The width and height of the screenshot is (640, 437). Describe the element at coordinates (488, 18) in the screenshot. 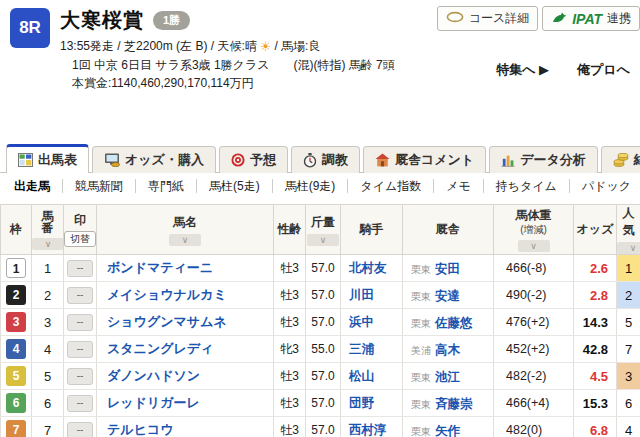

I see `course-detail-button: コース詳細` at that location.